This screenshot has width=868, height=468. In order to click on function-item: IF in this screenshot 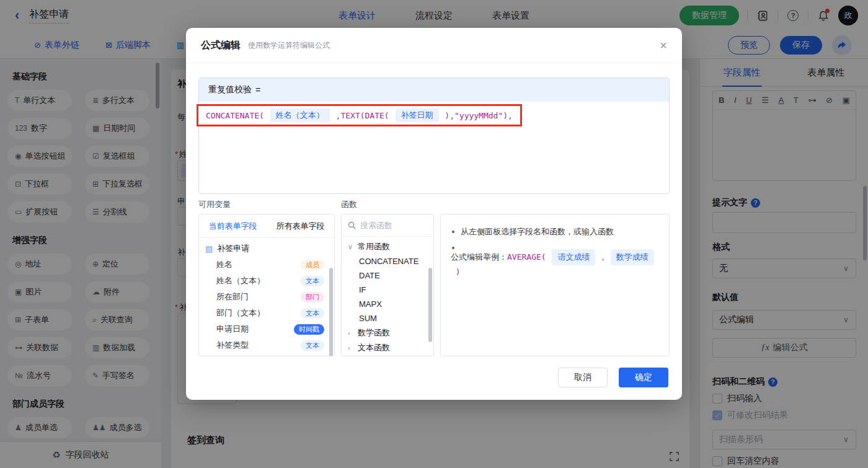, I will do `click(388, 290)`.